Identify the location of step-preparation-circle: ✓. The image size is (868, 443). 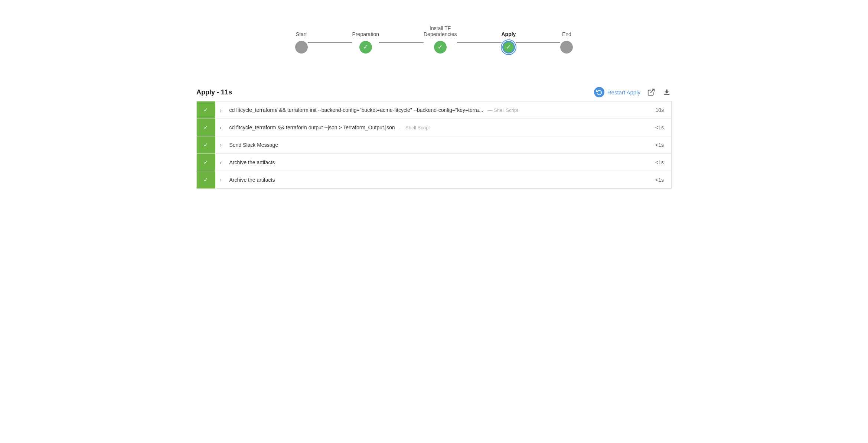
(366, 47).